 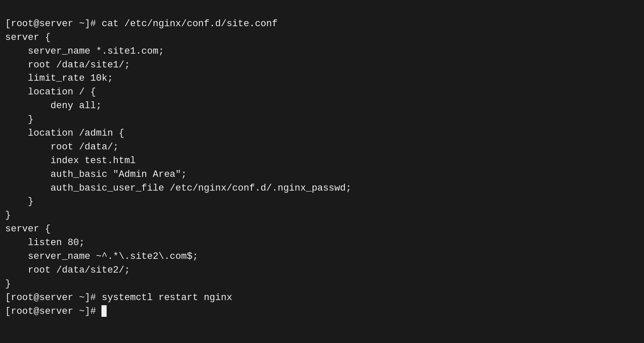 What do you see at coordinates (322, 92) in the screenshot?
I see `terminal-line-location-root: location / {` at bounding box center [322, 92].